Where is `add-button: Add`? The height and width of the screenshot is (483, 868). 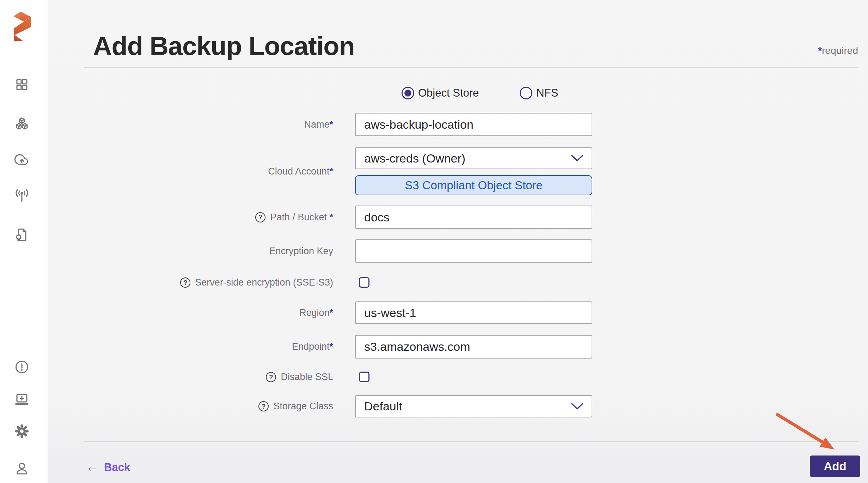
add-button: Add is located at coordinates (835, 466).